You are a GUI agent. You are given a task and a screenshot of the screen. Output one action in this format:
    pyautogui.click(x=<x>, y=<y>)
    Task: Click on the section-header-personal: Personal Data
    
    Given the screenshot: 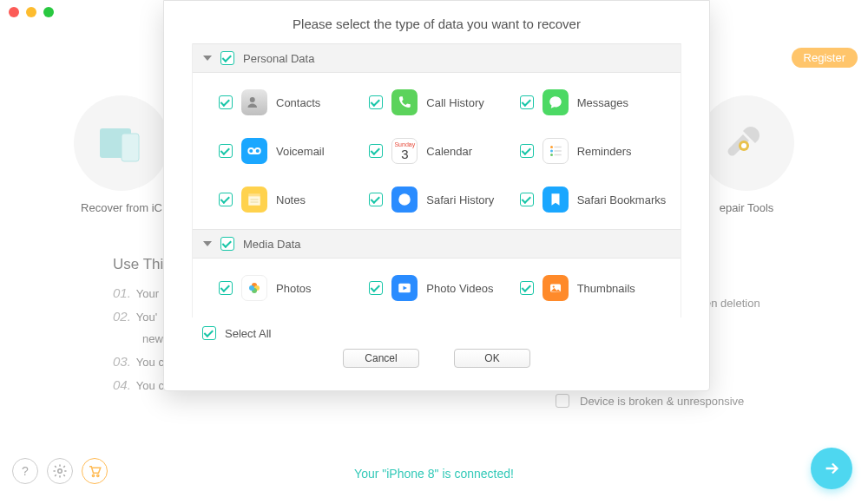 What is the action you would take?
    pyautogui.click(x=437, y=58)
    